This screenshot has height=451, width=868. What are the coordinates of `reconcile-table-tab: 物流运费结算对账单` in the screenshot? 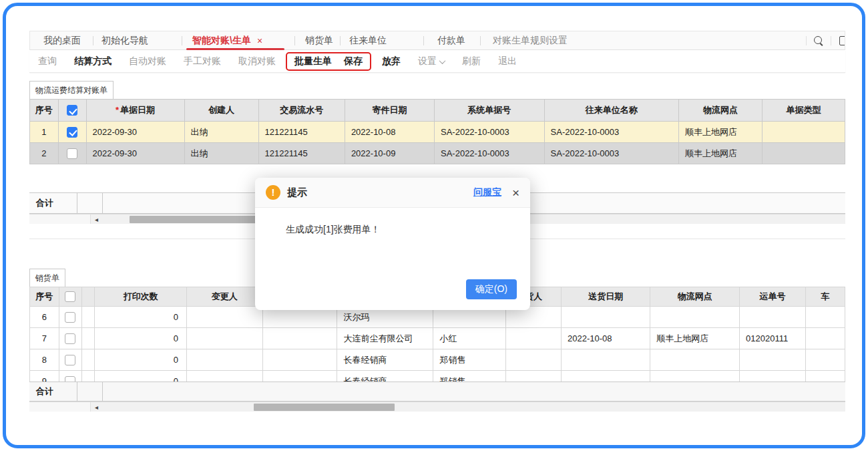 It's located at (71, 90).